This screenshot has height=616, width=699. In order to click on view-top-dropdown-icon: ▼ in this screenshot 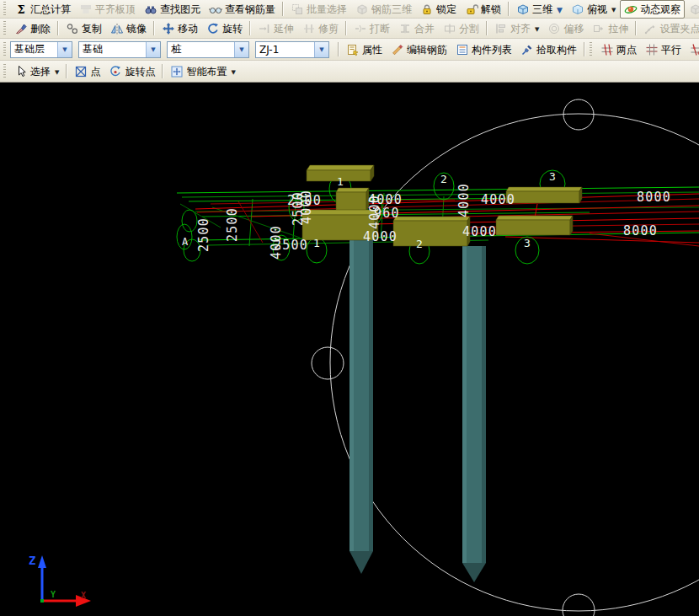, I will do `click(613, 10)`.